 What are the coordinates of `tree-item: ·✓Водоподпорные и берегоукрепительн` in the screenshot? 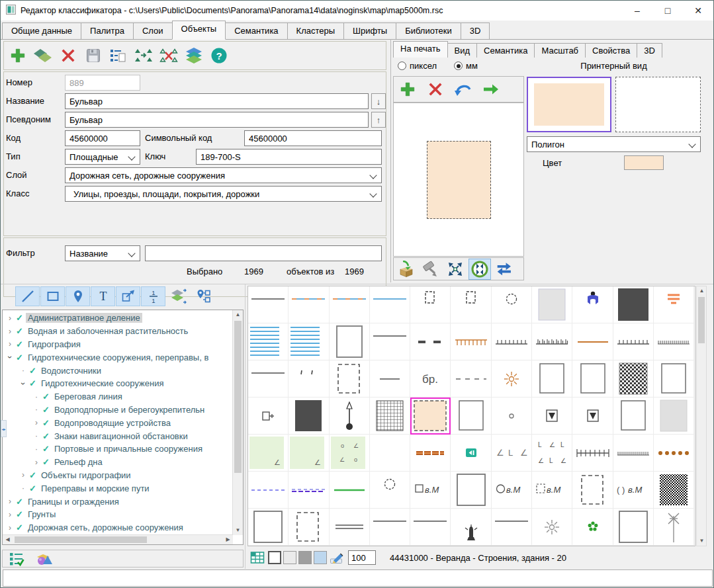 It's located at (119, 410).